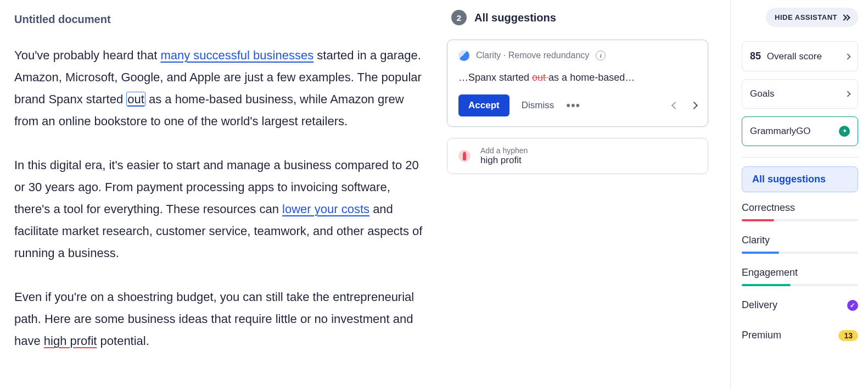 Image resolution: width=868 pixels, height=390 pixels. I want to click on suggestions-header: 2 All suggestions, so click(578, 18).